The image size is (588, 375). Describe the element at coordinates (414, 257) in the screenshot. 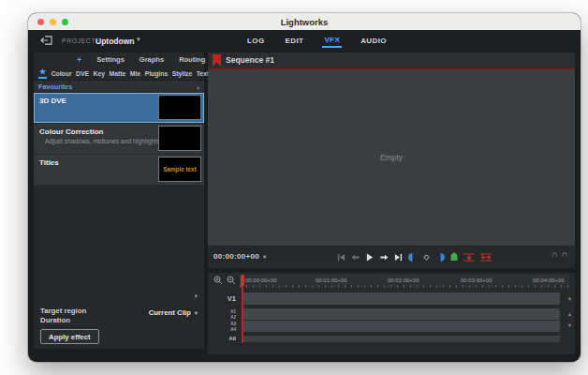

I see `transport-controls` at that location.